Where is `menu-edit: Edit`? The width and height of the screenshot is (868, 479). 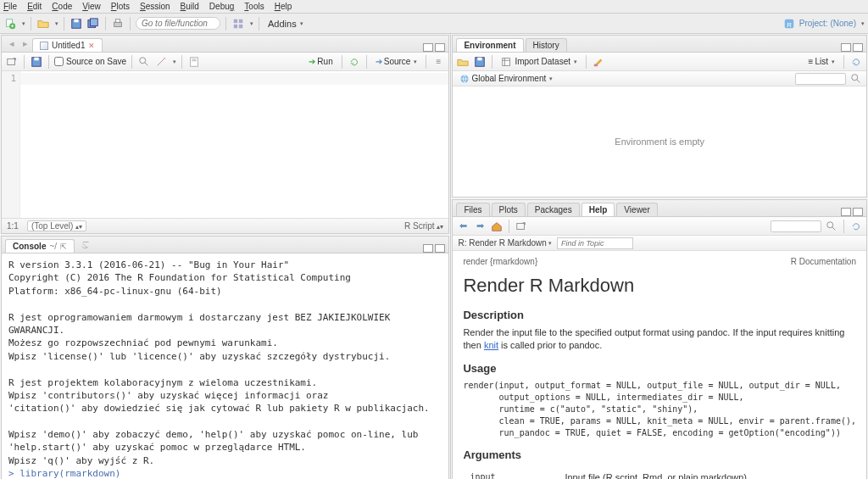
menu-edit: Edit is located at coordinates (34, 7).